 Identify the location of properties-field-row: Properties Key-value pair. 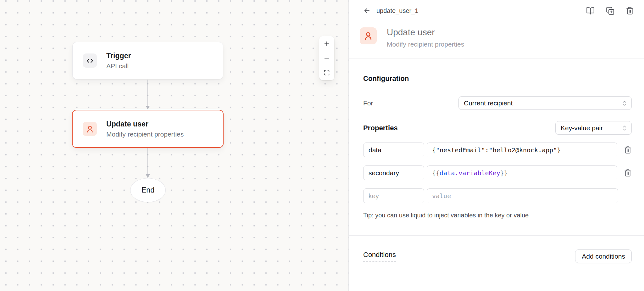
(497, 128).